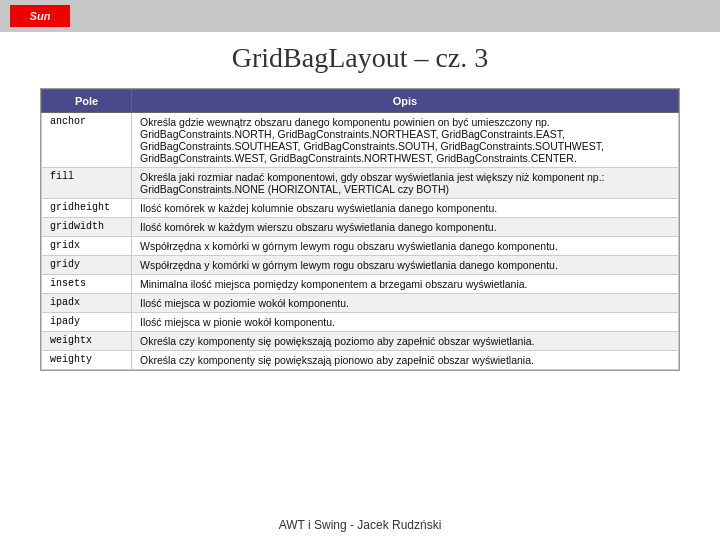 This screenshot has width=720, height=540. What do you see at coordinates (87, 228) in the screenshot?
I see `cell-pole: gridwidth` at bounding box center [87, 228].